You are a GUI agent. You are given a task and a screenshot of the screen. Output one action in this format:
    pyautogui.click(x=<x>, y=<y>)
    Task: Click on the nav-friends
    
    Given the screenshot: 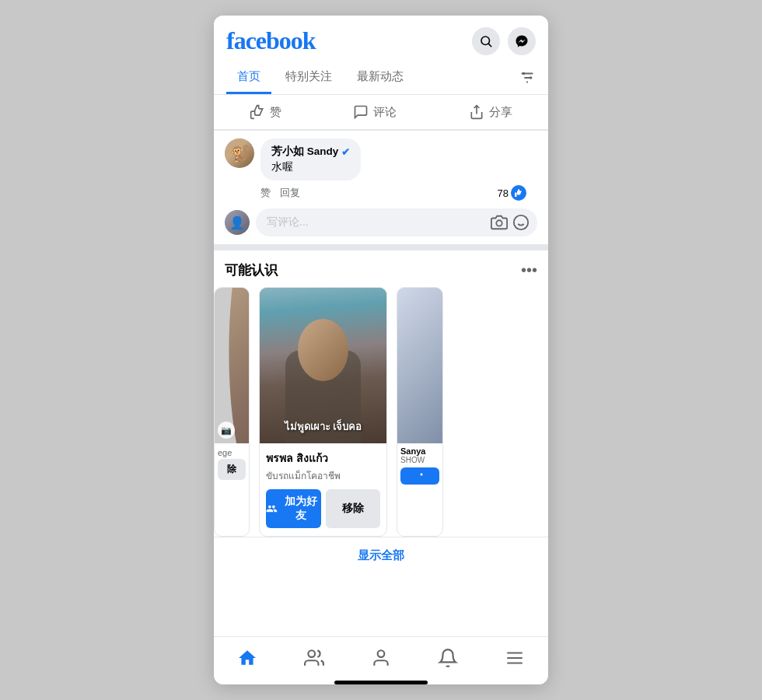 What is the action you would take?
    pyautogui.click(x=314, y=658)
    